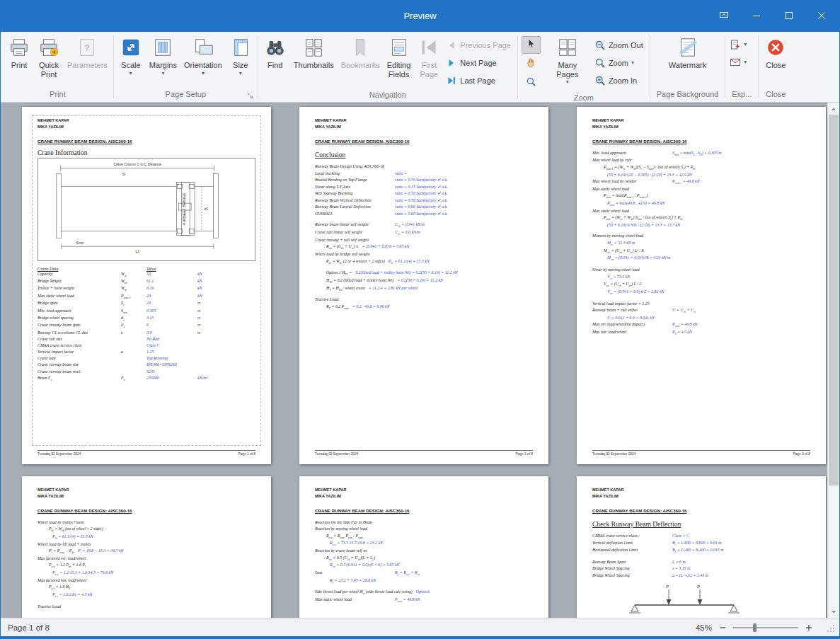 This screenshot has width=840, height=639. I want to click on page-line: U = 0.941 + 0.0 = 0.941 kN, so click(707, 318).